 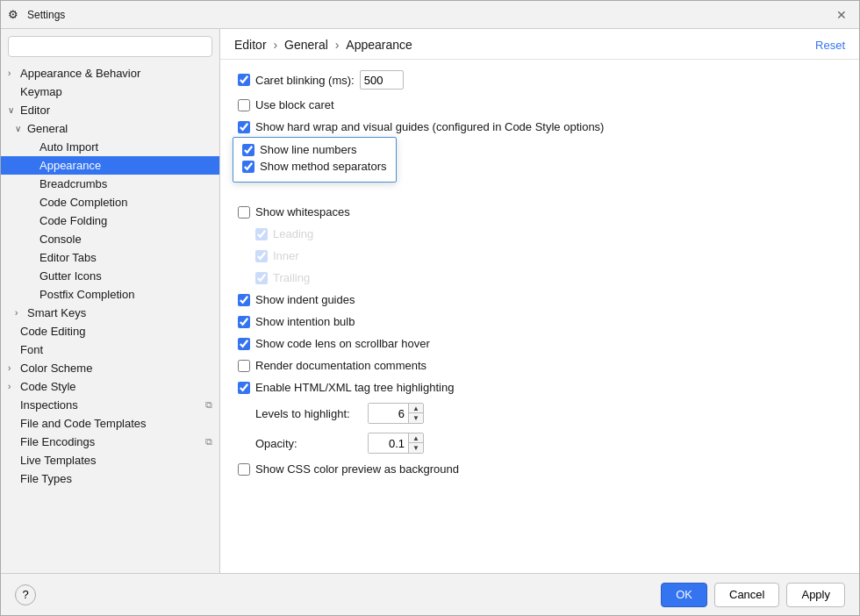 What do you see at coordinates (244, 127) in the screenshot?
I see `show-hard-wrap-checkbox` at bounding box center [244, 127].